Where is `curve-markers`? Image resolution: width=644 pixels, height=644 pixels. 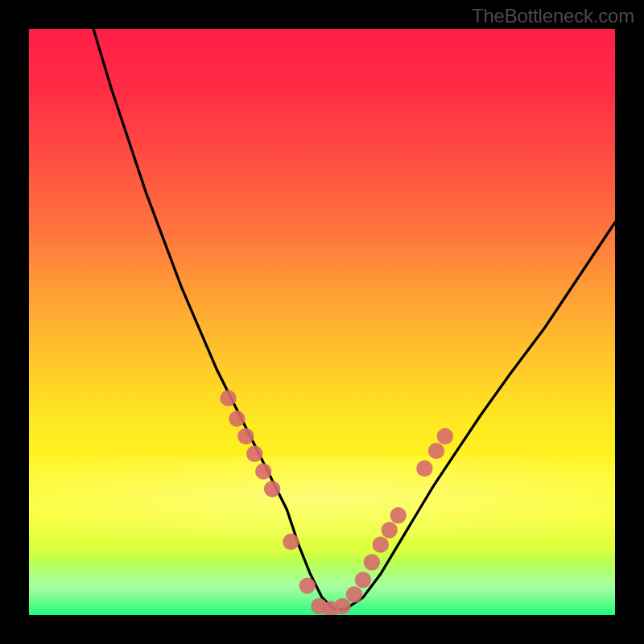
curve-markers is located at coordinates (336, 502).